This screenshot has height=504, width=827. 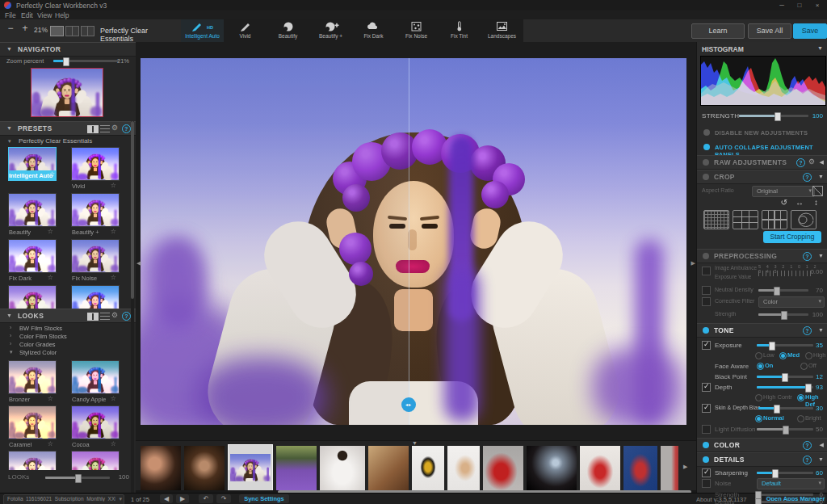 I want to click on noise-strength-slider, so click(x=785, y=494).